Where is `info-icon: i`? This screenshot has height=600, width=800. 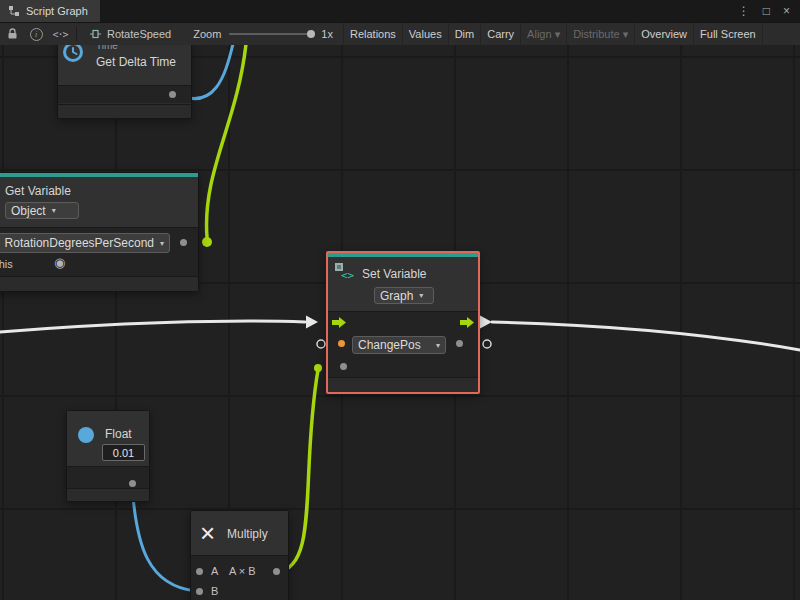
info-icon: i is located at coordinates (36, 34).